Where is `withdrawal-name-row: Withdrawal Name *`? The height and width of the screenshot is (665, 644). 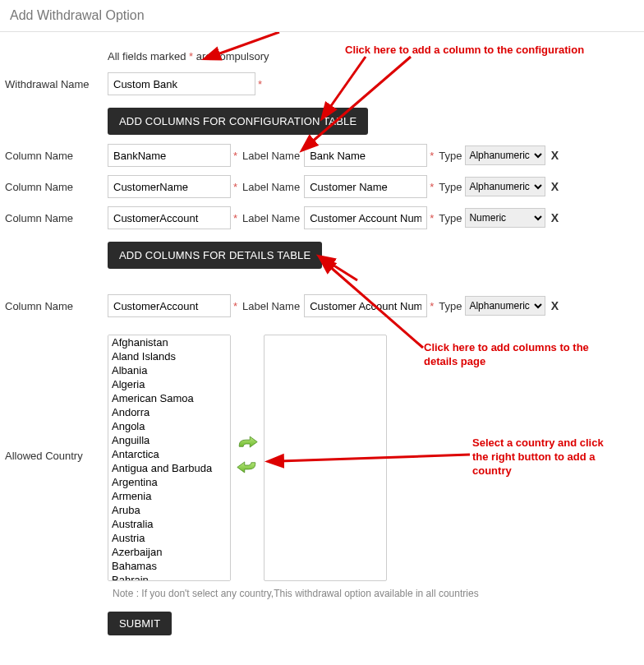
withdrawal-name-row: Withdrawal Name * is located at coordinates (324, 84).